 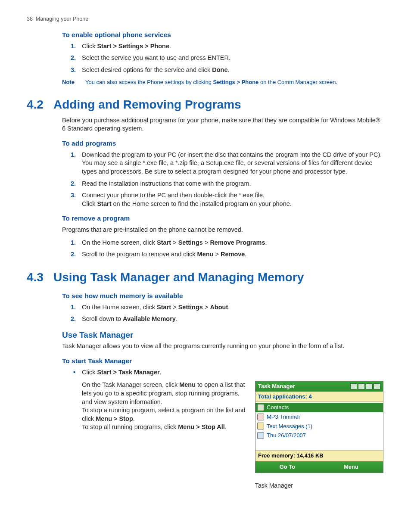 I want to click on list-item: 1. Download the program to your PC (or i…, so click(x=227, y=164).